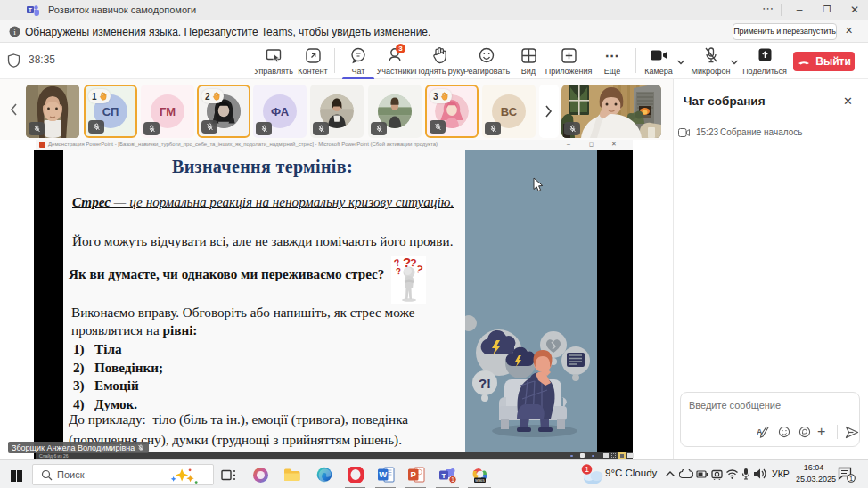  I want to click on svg-text: W, so click(383, 474).